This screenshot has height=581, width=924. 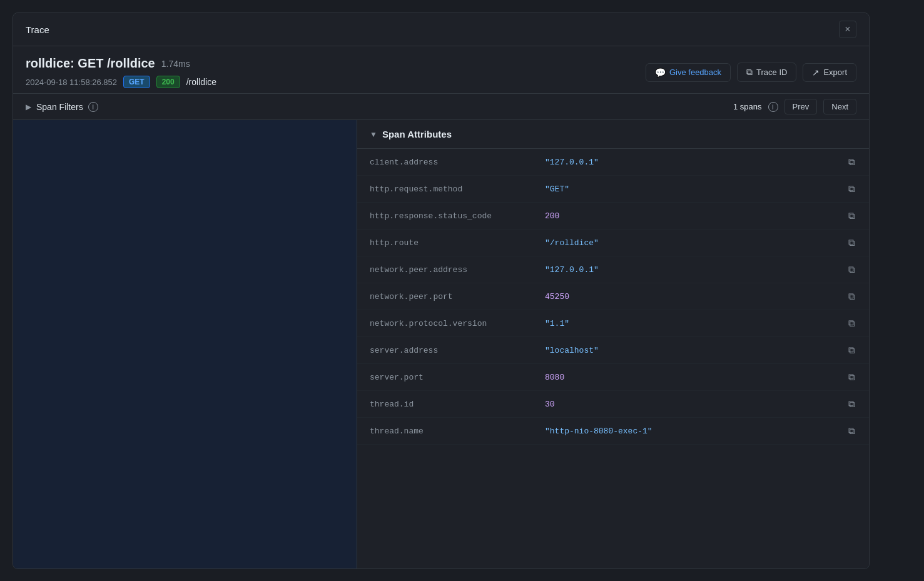 I want to click on table-row: server.address"localhost"⧉, so click(x=613, y=350).